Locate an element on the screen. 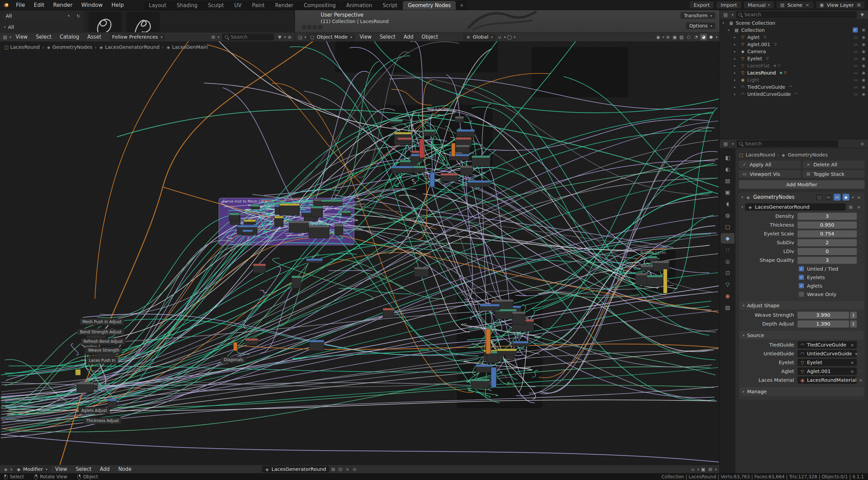 The image size is (868, 480). asset-search is located at coordinates (248, 37).